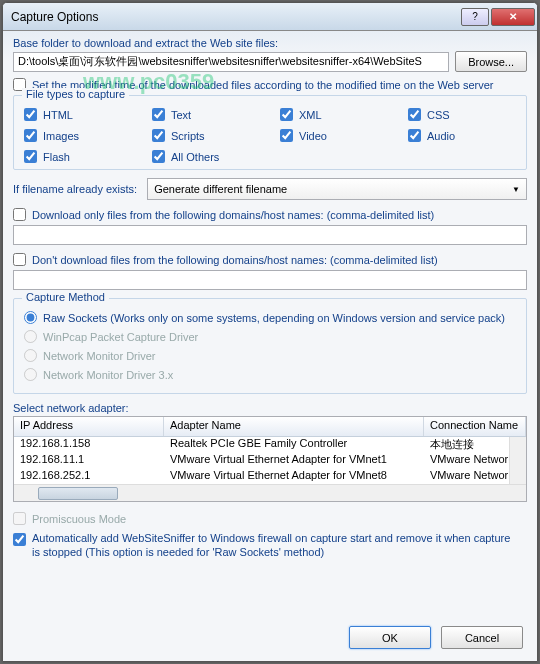  Describe the element at coordinates (286, 136) in the screenshot. I see `filetype-video-checkbox` at that location.